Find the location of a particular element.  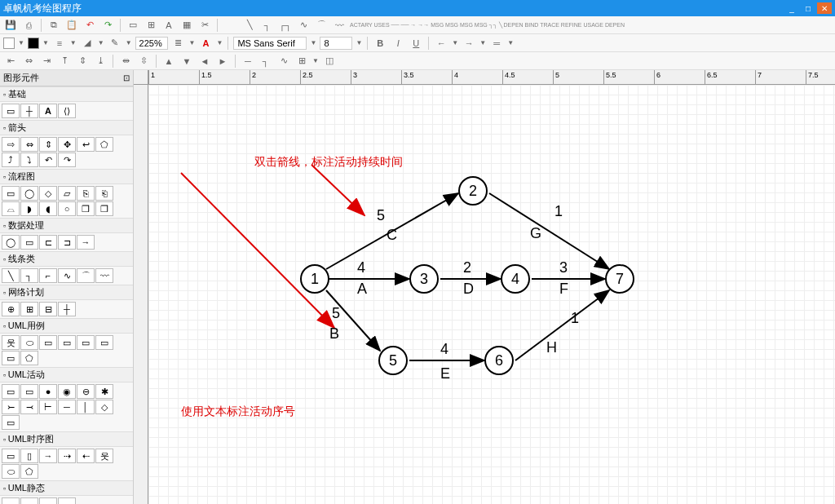

text-color-icon: A is located at coordinates (206, 43).